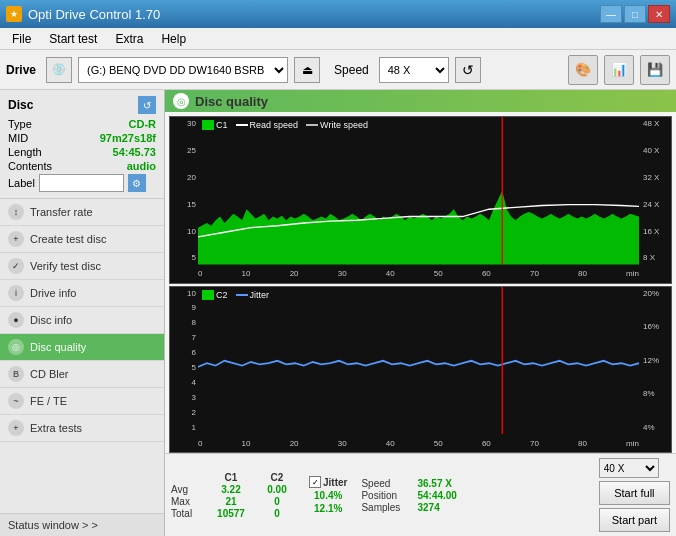 The height and width of the screenshot is (536, 676). What do you see at coordinates (328, 508) in the screenshot?
I see `stats-max-jitter: 12.1%` at bounding box center [328, 508].